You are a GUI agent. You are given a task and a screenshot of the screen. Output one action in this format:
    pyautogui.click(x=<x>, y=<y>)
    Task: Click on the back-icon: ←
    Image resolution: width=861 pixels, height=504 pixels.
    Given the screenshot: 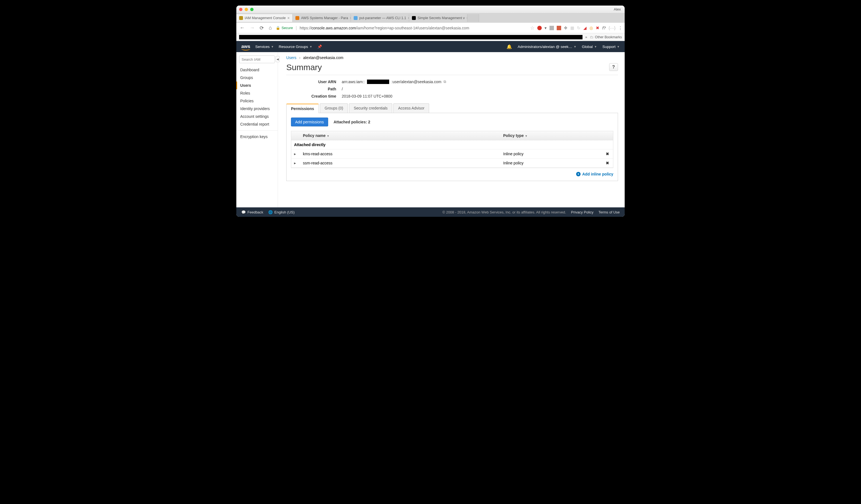 What is the action you would take?
    pyautogui.click(x=242, y=28)
    